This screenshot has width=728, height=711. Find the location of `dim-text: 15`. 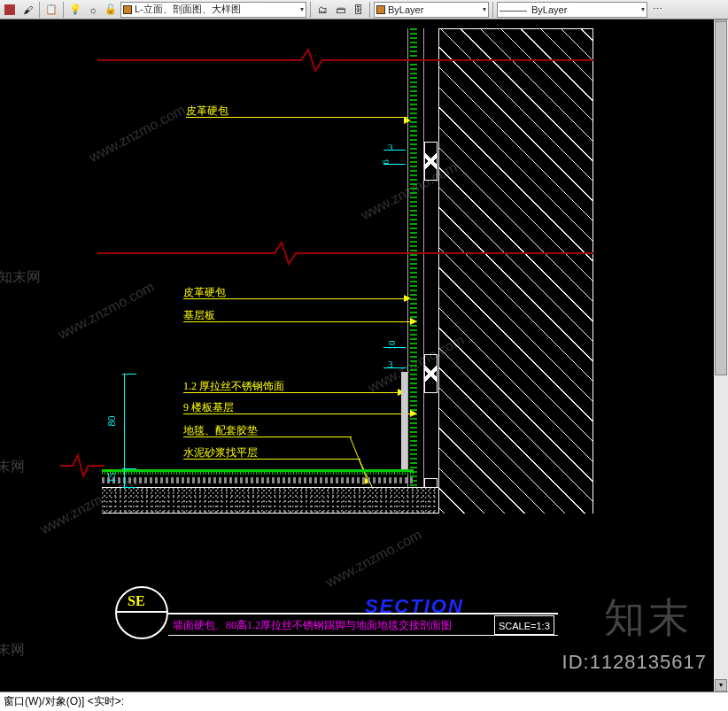

dim-text: 15 is located at coordinates (112, 478).